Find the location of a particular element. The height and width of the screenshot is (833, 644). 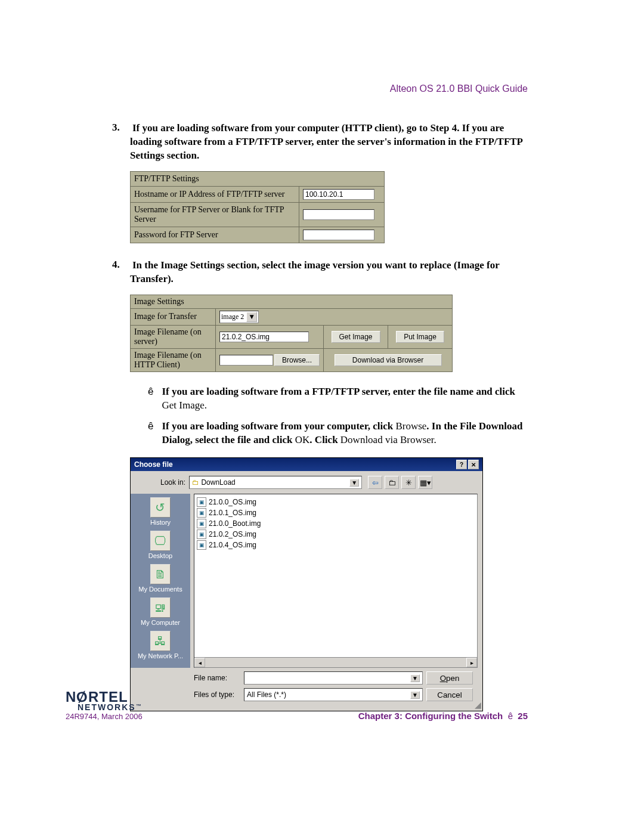

file-item: ▣21.0.0_Boot.img is located at coordinates (336, 524).